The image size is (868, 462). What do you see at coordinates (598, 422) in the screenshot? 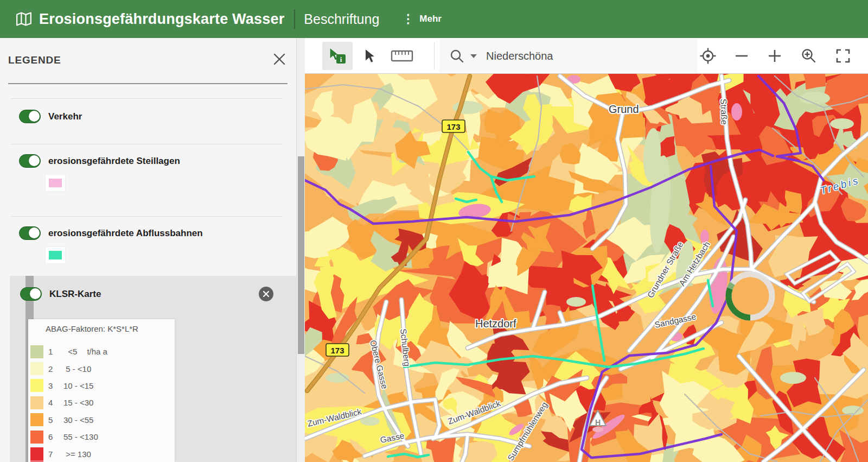
I see `svg-text: H` at bounding box center [598, 422].